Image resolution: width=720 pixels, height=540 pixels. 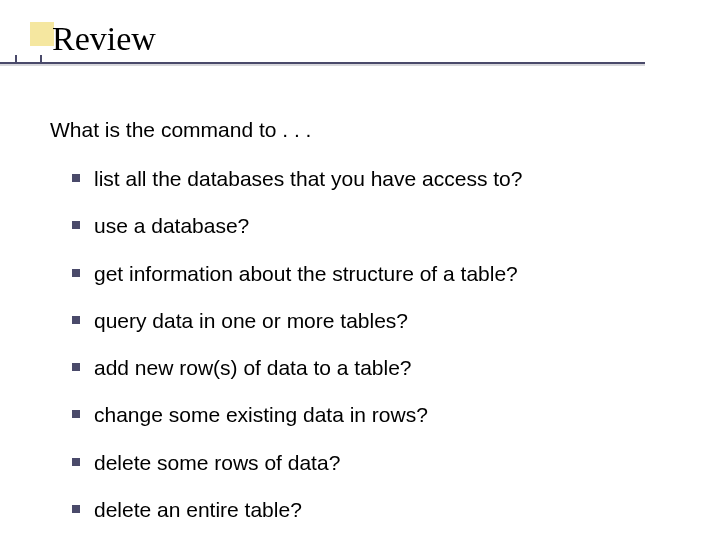 I want to click on intro-text: What is the command to . . ., so click(x=365, y=130).